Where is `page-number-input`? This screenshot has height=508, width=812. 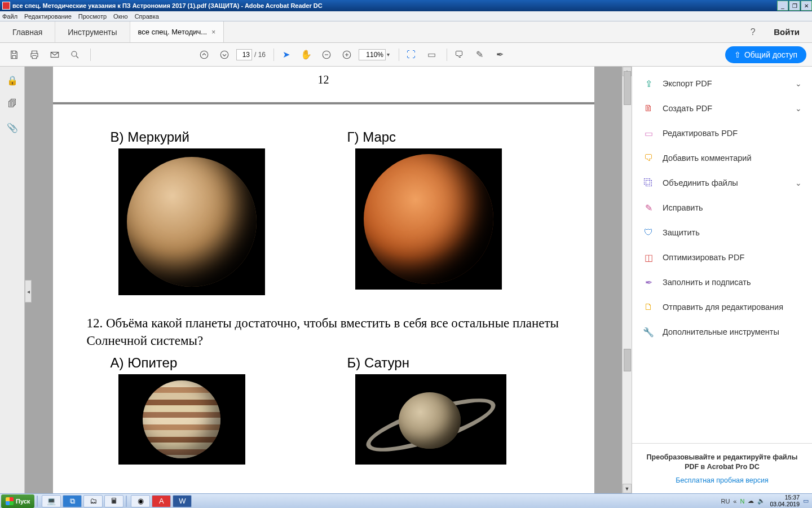 page-number-input is located at coordinates (244, 55).